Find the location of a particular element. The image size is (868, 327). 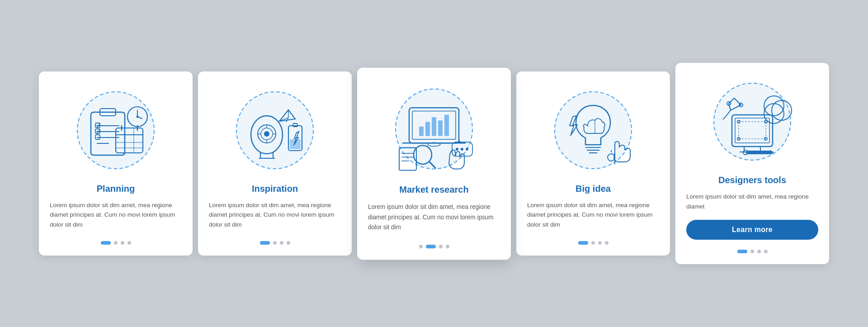

planning-text: Lorem ipsum dolor sit dim amet, mea regi… is located at coordinates (116, 215).